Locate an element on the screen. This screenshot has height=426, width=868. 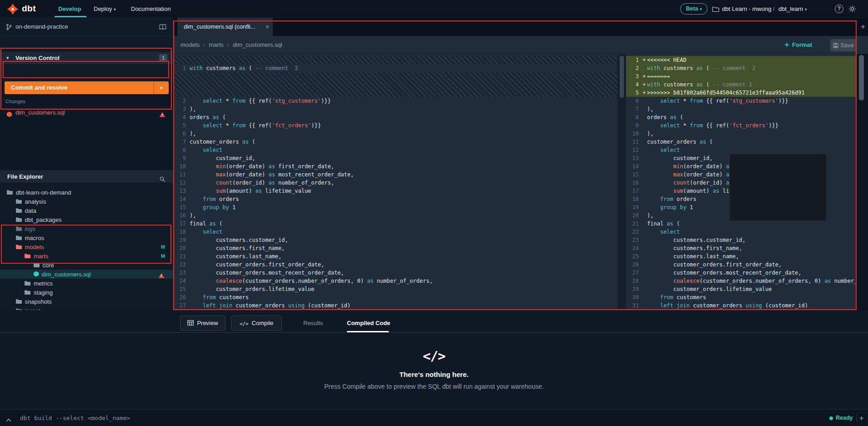
file-explorer-header: File Explorer is located at coordinates (86, 176).